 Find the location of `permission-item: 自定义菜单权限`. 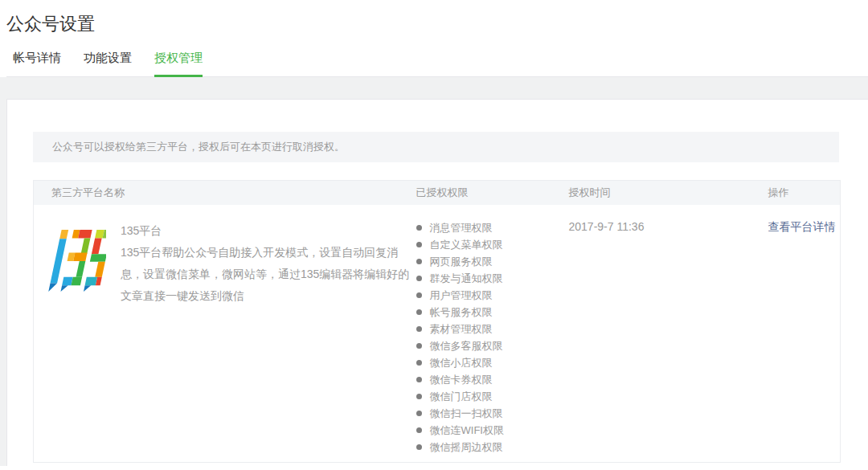

permission-item: 自定义菜单权限 is located at coordinates (493, 244).